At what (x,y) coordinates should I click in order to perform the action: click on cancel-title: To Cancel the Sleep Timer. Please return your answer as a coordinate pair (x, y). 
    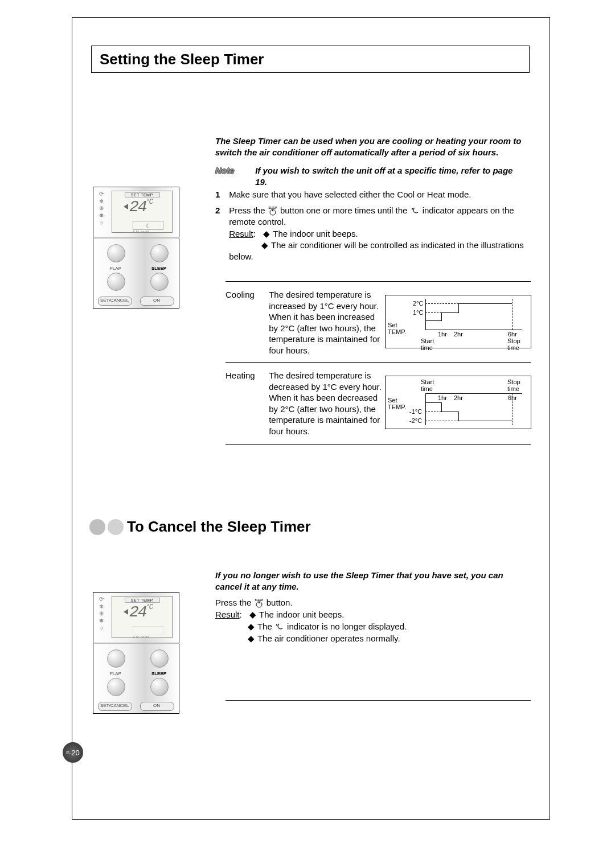
    Looking at the image, I should click on (219, 527).